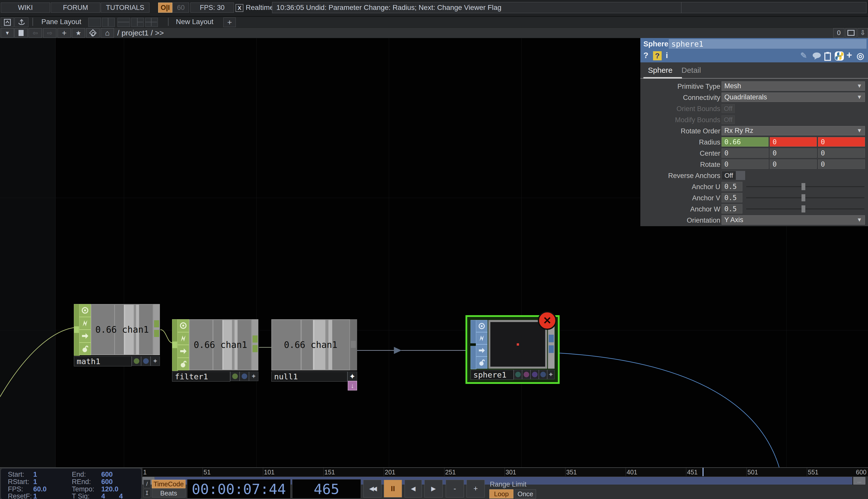  I want to click on pane-type-dropdown: ▼, so click(8, 33).